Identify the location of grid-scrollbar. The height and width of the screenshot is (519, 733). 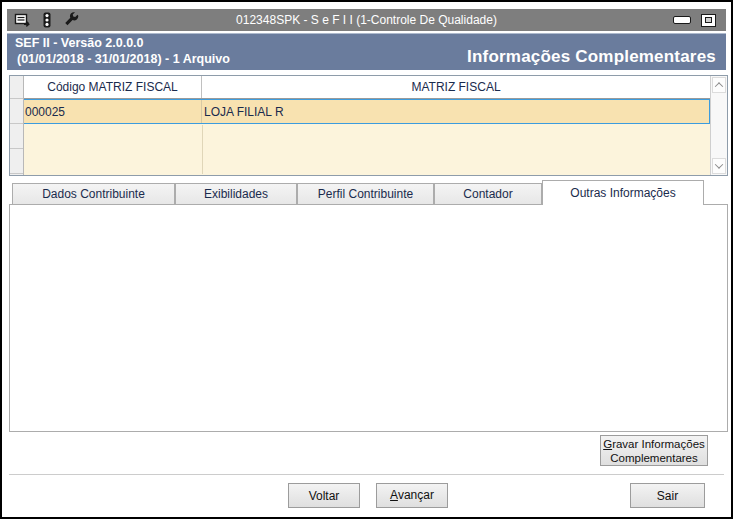
(718, 126).